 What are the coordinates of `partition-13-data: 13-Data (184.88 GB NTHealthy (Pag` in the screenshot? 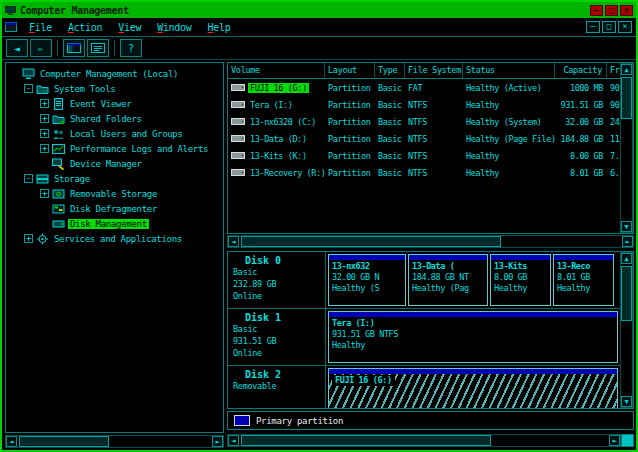 It's located at (448, 280).